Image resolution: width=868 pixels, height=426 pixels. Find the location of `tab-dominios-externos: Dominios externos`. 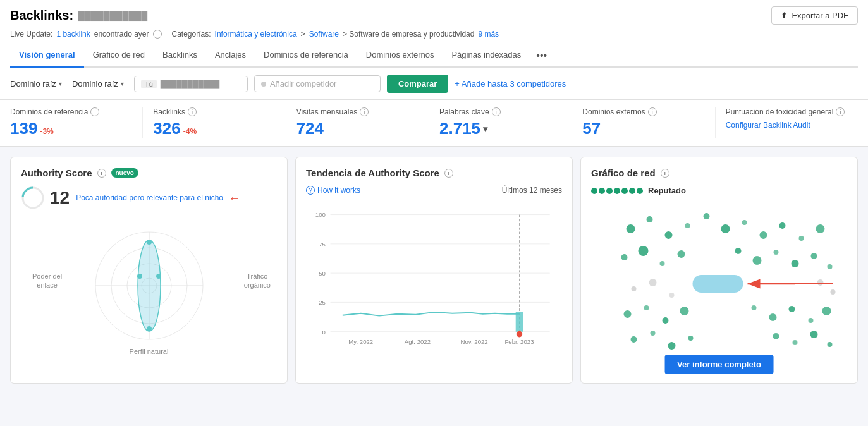

tab-dominios-externos: Dominios externos is located at coordinates (400, 56).